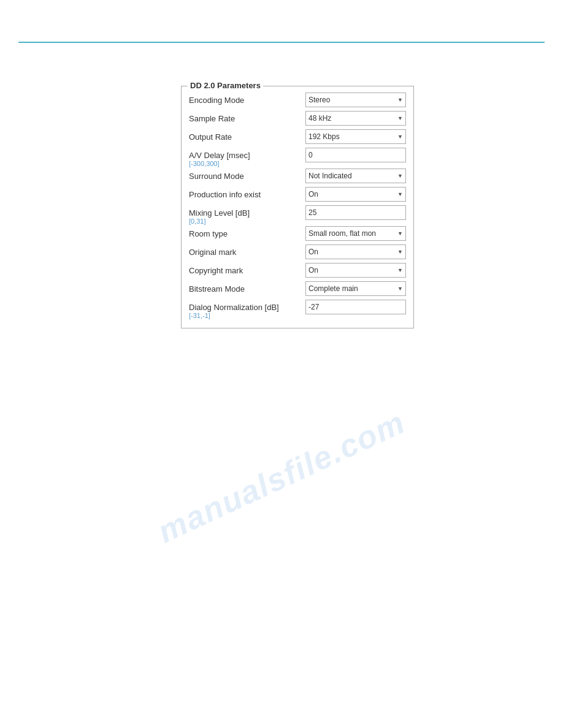 This screenshot has width=563, height=728. Describe the element at coordinates (356, 176) in the screenshot. I see `select-surround-mode: Not IndicatedOnOff` at that location.